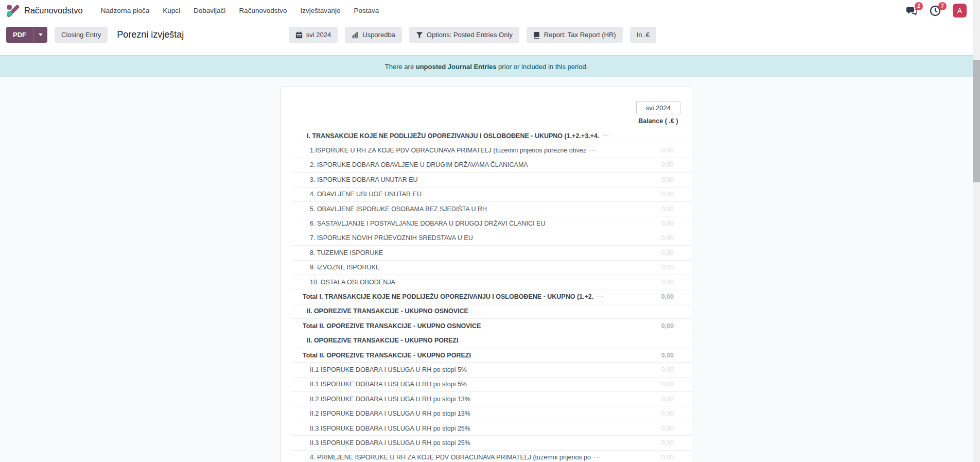  I want to click on row-label: 4. PRIMLJENE ISPORUKE U RH ZA KOJE PDV O…, so click(450, 457).